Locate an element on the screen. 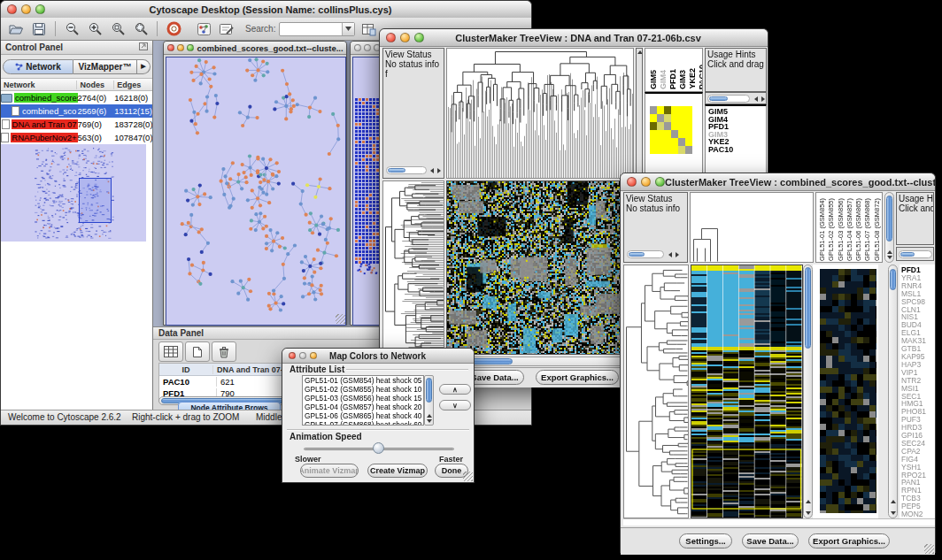  zoom-view-panel is located at coordinates (849, 391).